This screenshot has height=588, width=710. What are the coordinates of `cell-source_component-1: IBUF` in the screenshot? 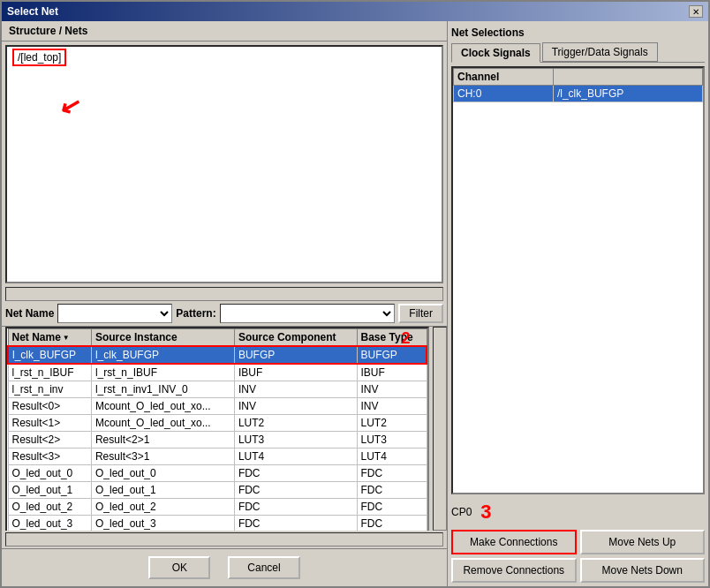 It's located at (295, 373).